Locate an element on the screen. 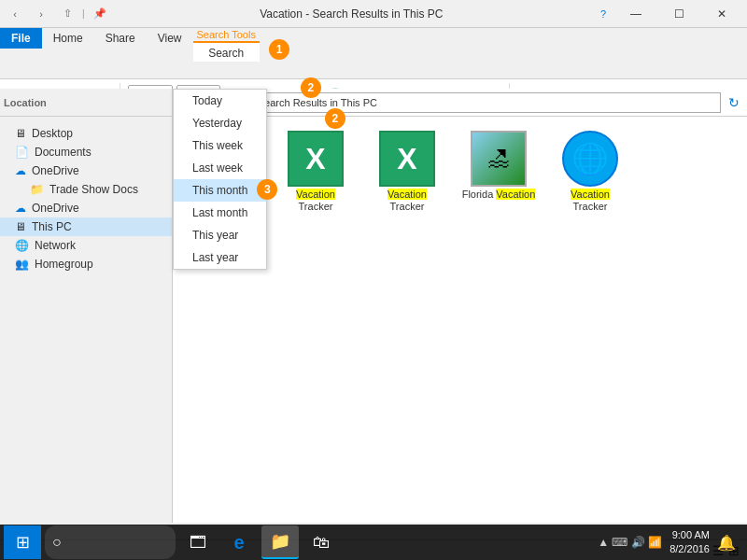  dropdown-this-month: This month 3 is located at coordinates (220, 190).